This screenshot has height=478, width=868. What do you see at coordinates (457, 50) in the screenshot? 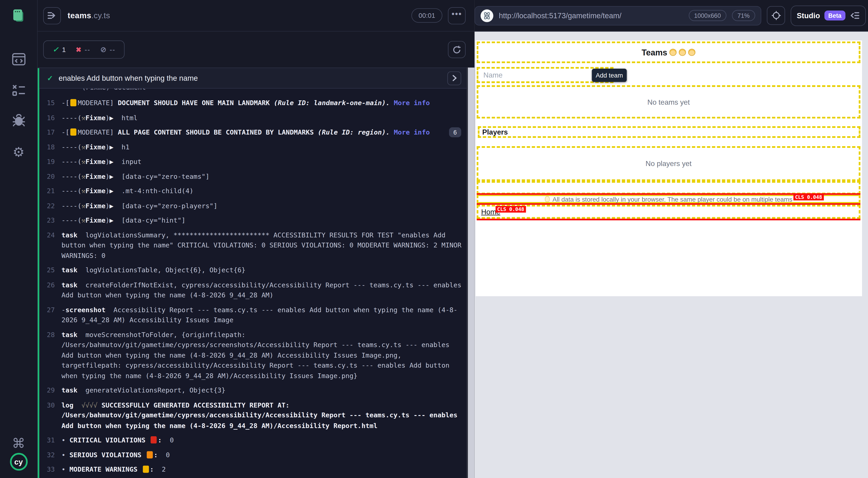
I see `rerun-tests-button` at bounding box center [457, 50].